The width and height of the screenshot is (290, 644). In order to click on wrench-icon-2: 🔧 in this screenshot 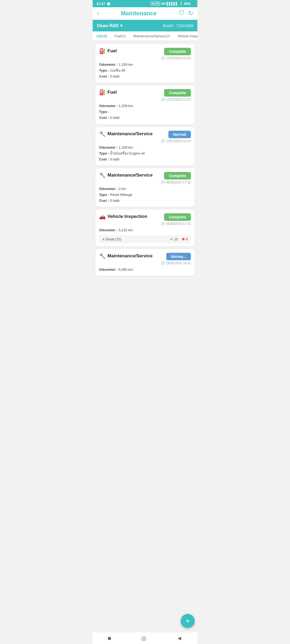, I will do `click(103, 175)`.